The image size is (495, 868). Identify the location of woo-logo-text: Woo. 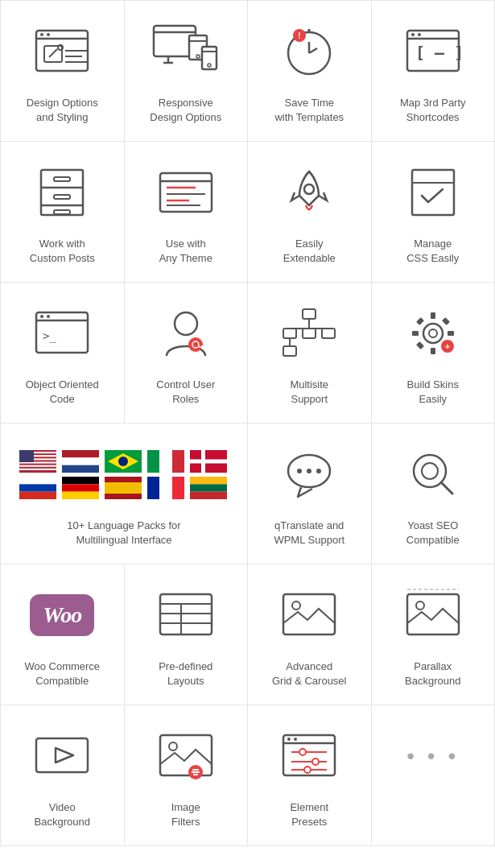
(62, 615).